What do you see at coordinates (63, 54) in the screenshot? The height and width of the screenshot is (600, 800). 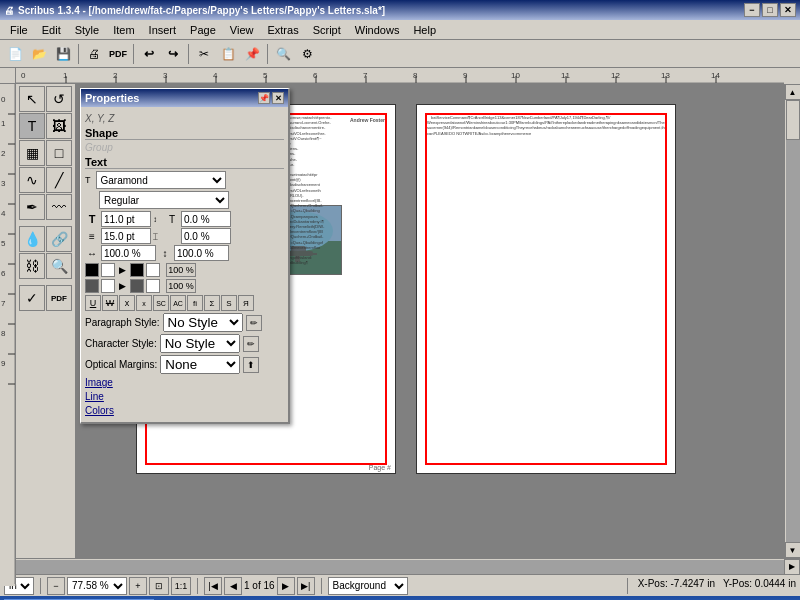 I see `save-button: 💾` at bounding box center [63, 54].